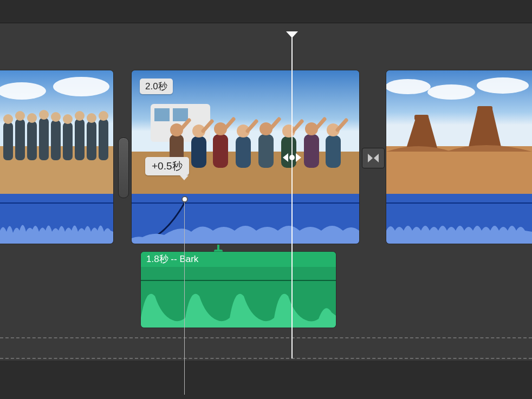  What do you see at coordinates (292, 198) in the screenshot?
I see `playhead` at bounding box center [292, 198].